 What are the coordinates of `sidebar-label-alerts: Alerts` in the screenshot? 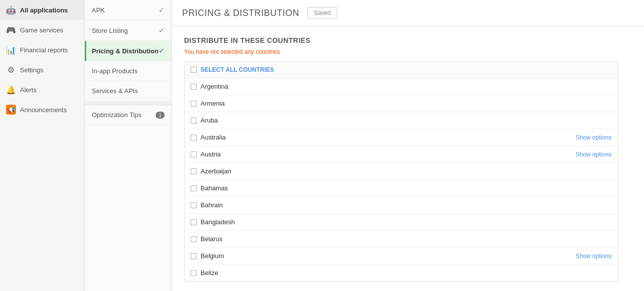 It's located at (28, 90).